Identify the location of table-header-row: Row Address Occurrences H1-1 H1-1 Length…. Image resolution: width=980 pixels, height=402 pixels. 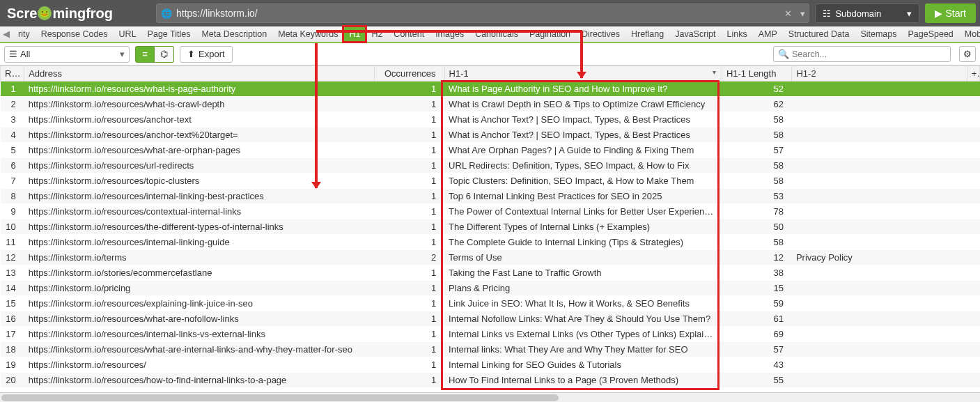
(490, 74).